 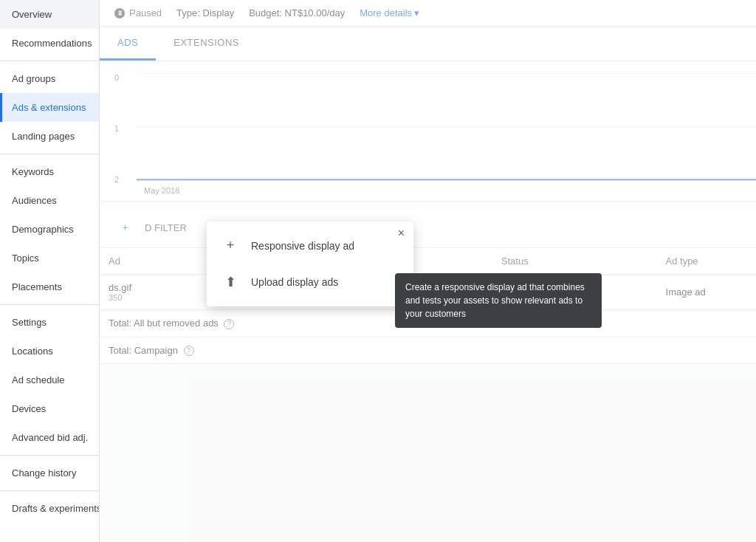 What do you see at coordinates (117, 179) in the screenshot?
I see `y-label-2: 2` at bounding box center [117, 179].